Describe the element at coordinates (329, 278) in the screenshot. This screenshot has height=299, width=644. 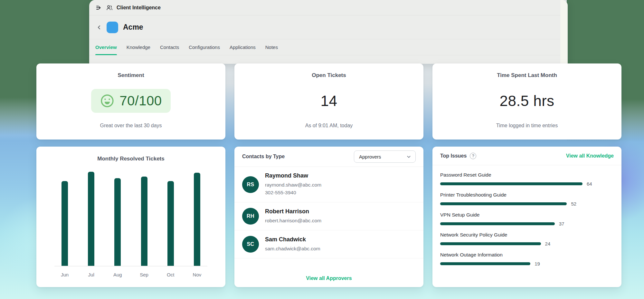
I see `view-all-approvers-link: View all Approvers` at that location.